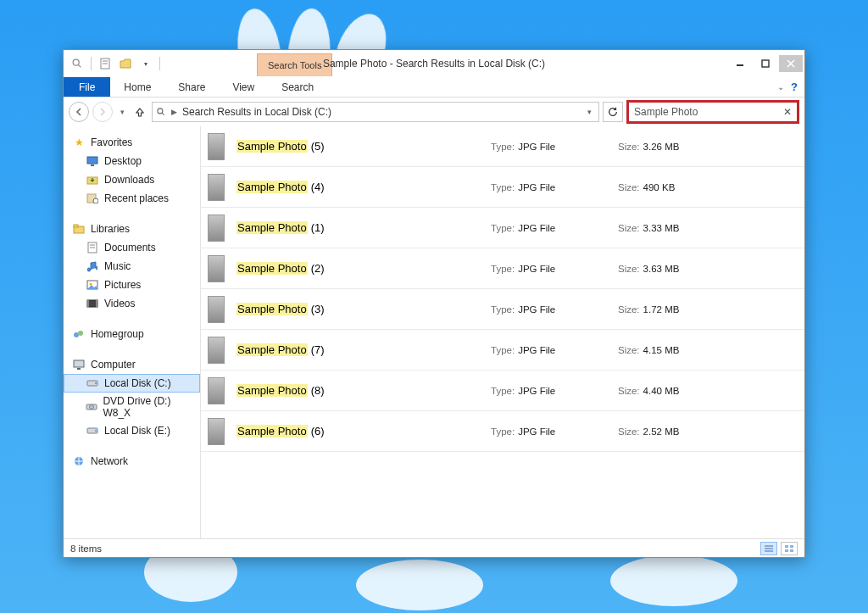 Image resolution: width=868 pixels, height=613 pixels. What do you see at coordinates (434, 112) in the screenshot?
I see `navigation-bar: ▾ ▶ Search Results in Local Disk (C:) ▾ …` at bounding box center [434, 112].